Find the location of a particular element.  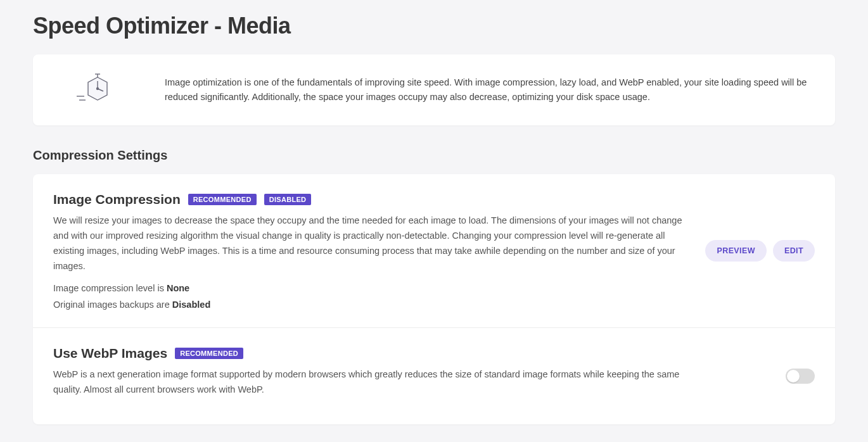

preview-button: PREVIEW is located at coordinates (736, 251).